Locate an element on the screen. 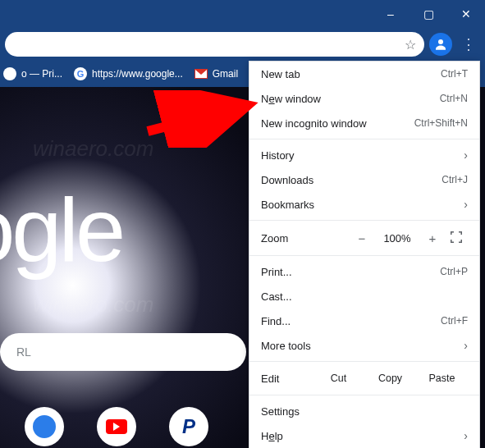 The width and height of the screenshot is (485, 448). menu-label: New incognito window is located at coordinates (338, 123).